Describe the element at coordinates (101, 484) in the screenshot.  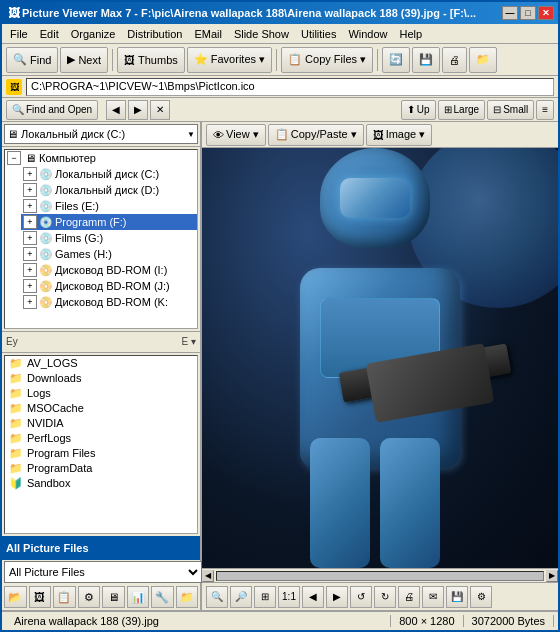
I see `file-item-sandbox: 🔰 Sandbox` at that location.